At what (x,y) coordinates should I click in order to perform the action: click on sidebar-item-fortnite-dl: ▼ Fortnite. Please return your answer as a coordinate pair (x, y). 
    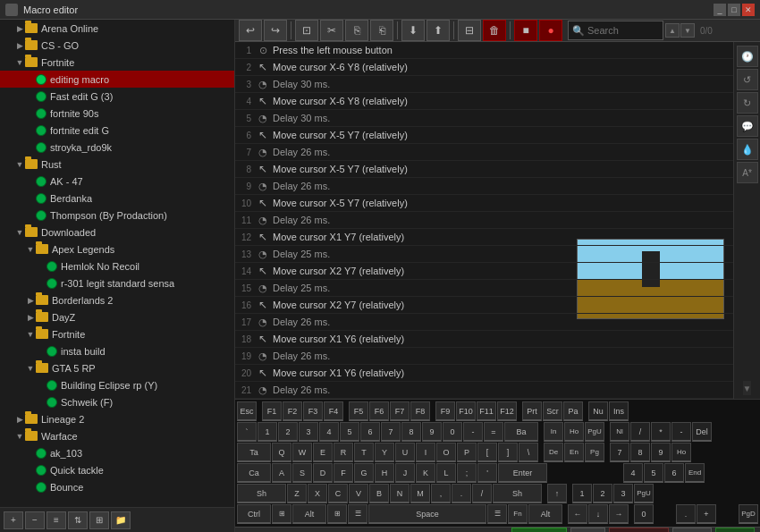
    Looking at the image, I should click on (117, 334).